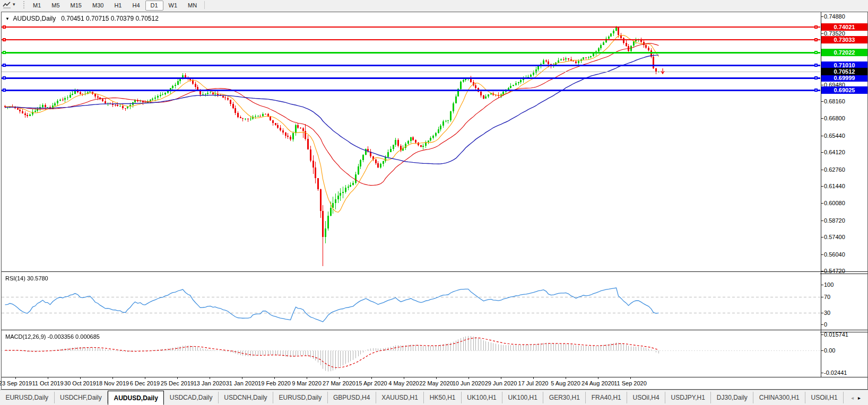  What do you see at coordinates (646, 398) in the screenshot?
I see `chart-tab-usoil-13: USOil,H4` at bounding box center [646, 398].